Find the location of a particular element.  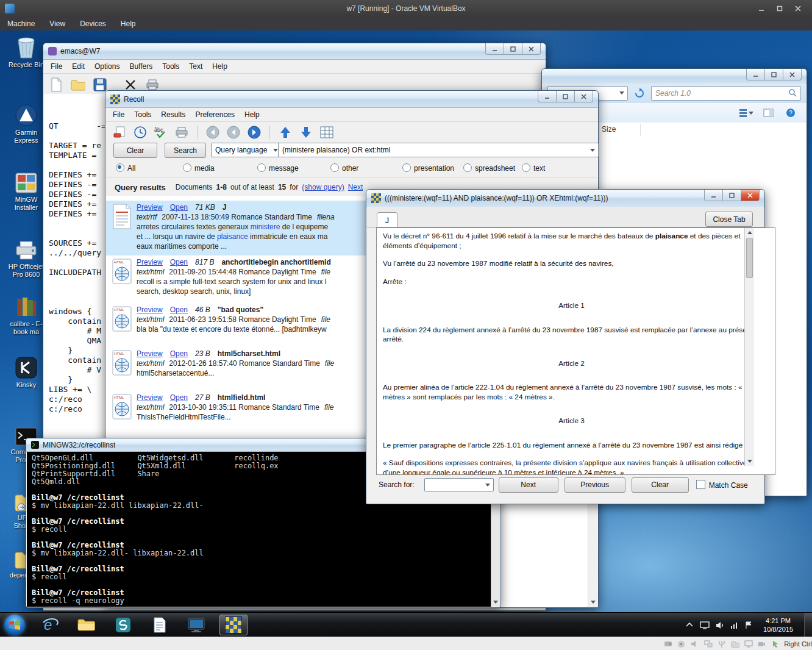

display-status-icon is located at coordinates (749, 644).